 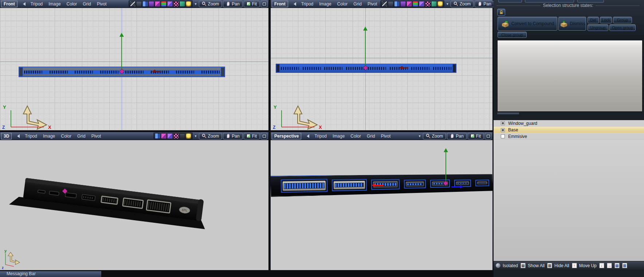 I want to click on dismiss-button: Dismiss, so click(x=572, y=24).